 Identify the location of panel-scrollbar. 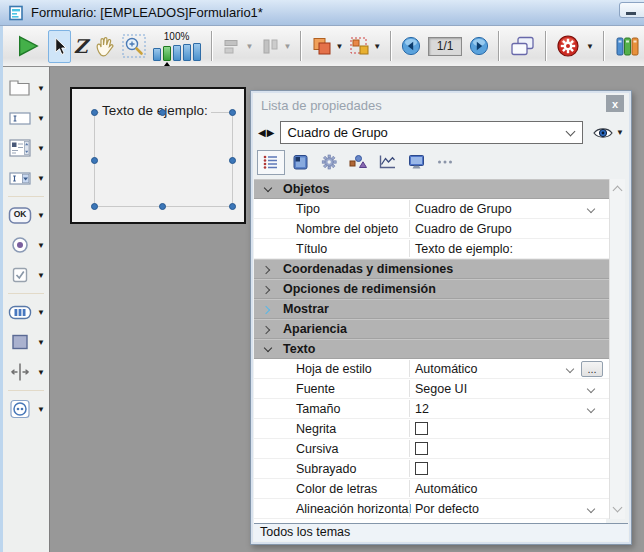
(617, 349).